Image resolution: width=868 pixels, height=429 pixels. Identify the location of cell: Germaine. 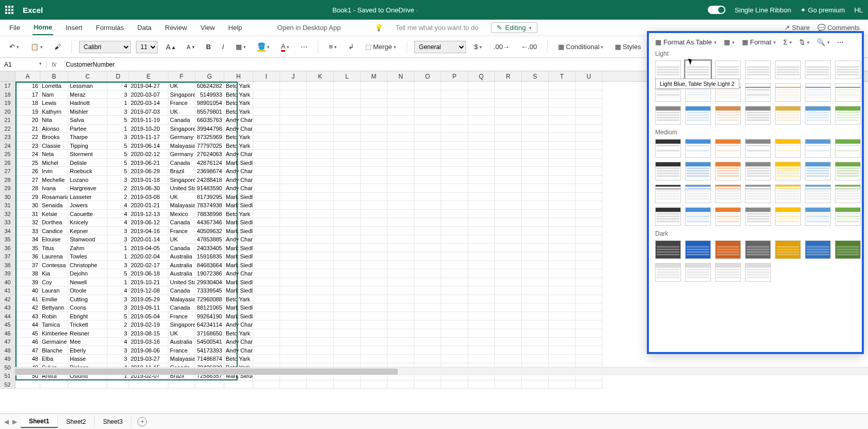
(54, 342).